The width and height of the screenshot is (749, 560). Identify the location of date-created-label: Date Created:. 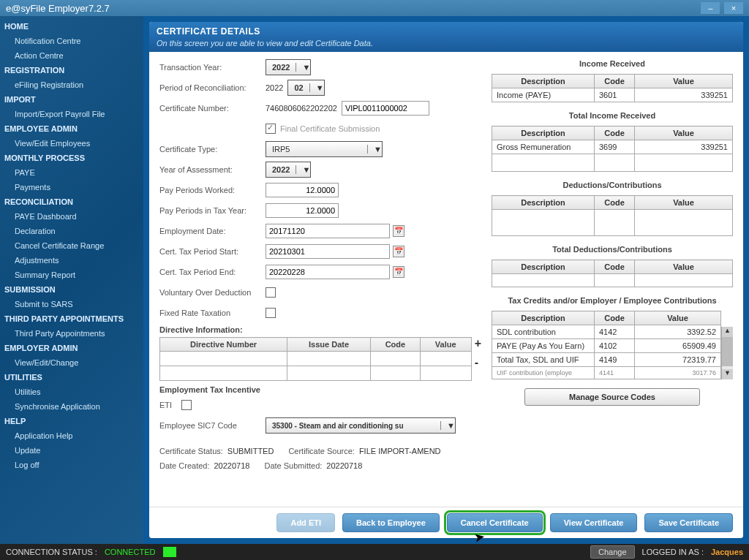
(184, 466).